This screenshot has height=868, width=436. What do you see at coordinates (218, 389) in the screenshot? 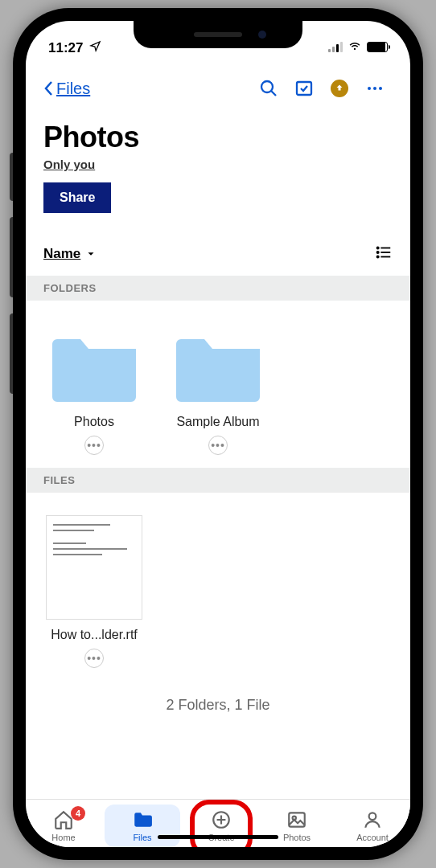
I see `folder-item: Sample Album •••` at bounding box center [218, 389].